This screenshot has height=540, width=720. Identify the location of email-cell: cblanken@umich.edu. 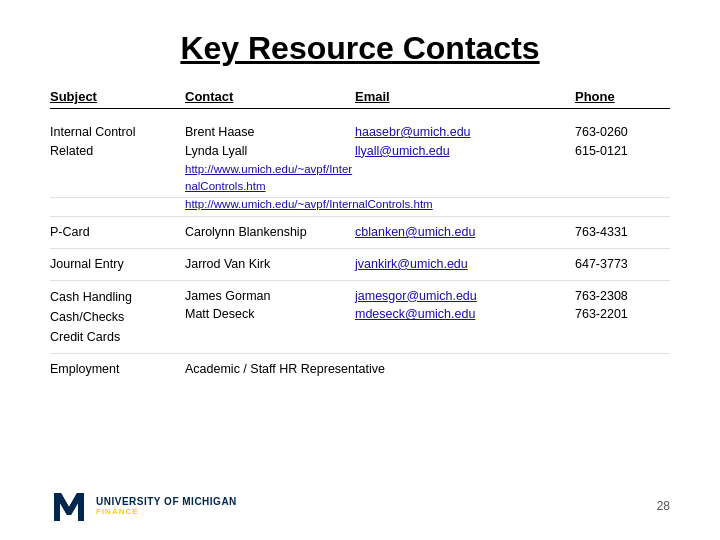
(465, 232).